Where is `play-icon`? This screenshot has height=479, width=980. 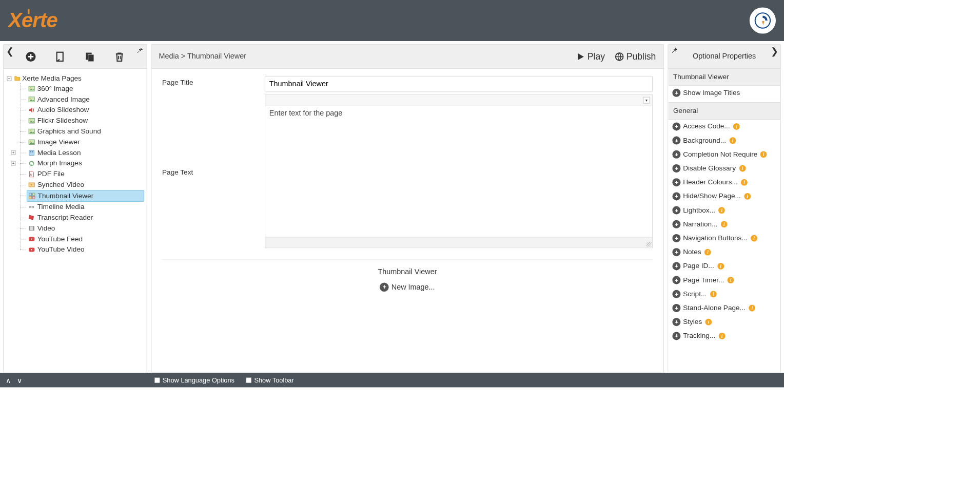
play-icon is located at coordinates (580, 56).